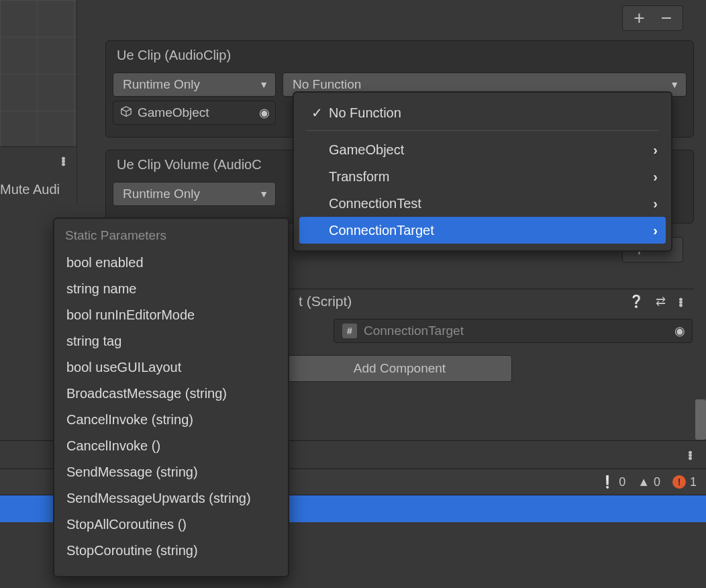 Image resolution: width=706 pixels, height=588 pixels. What do you see at coordinates (195, 113) in the screenshot?
I see `target-object-field: GameObject ◉` at bounding box center [195, 113].